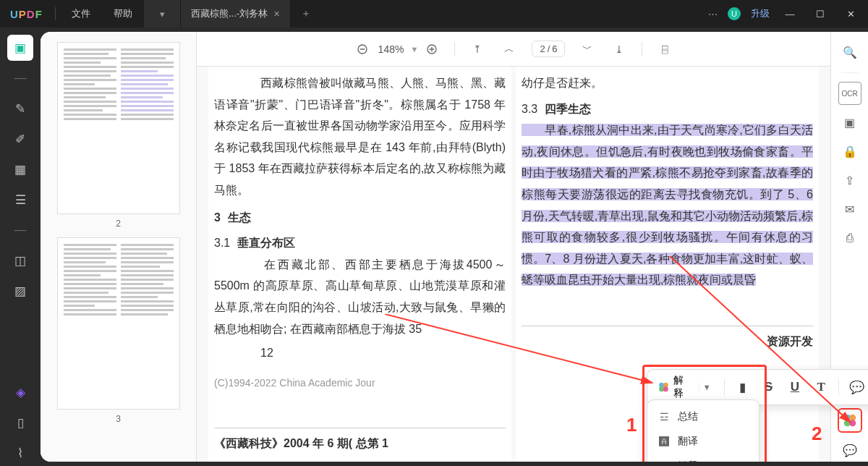 This screenshot has width=868, height=466. Describe the element at coordinates (55, 14) in the screenshot. I see `divider` at that location.